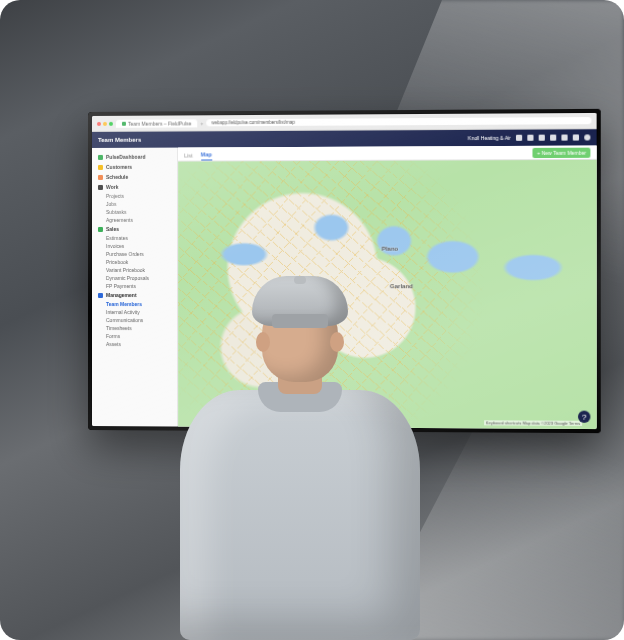 The image size is (624, 640). Describe the element at coordinates (136, 212) in the screenshot. I see `nav-item: Subtasks` at that location.